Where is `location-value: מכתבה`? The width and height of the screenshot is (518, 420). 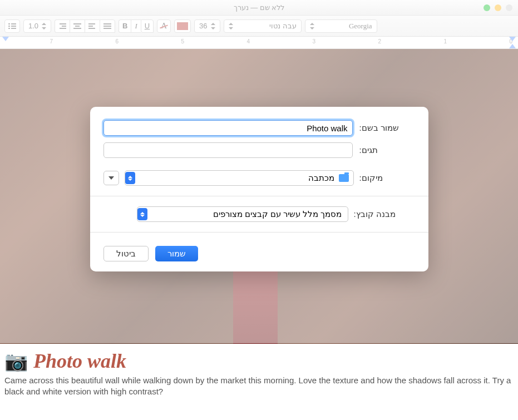
location-value: מכתבה is located at coordinates (237, 178).